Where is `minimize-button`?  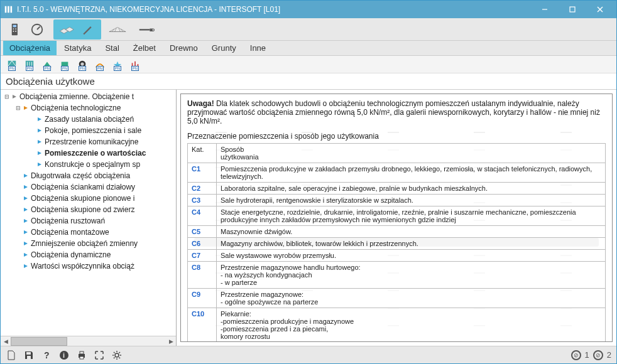 minimize-button is located at coordinates (545, 9).